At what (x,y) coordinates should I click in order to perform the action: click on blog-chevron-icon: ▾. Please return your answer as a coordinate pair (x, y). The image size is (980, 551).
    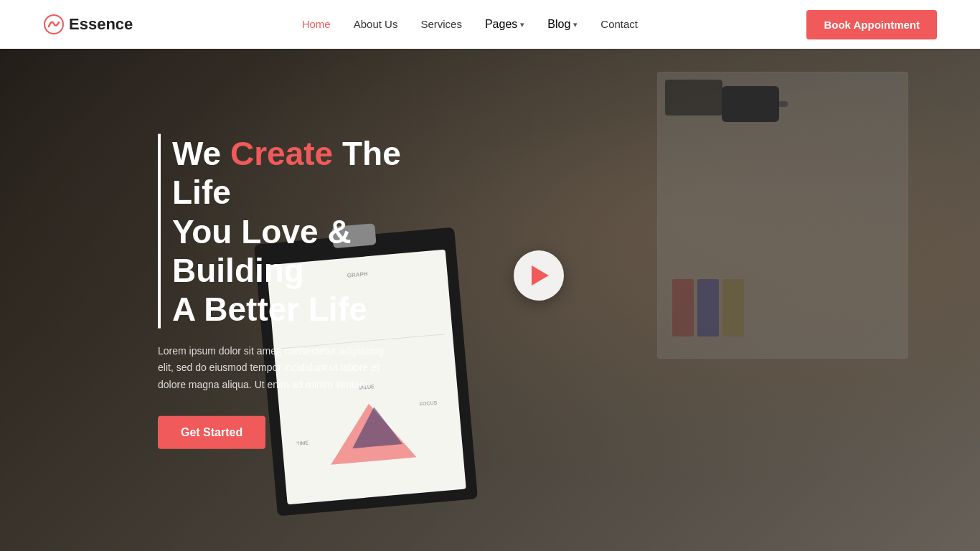
    Looking at the image, I should click on (575, 24).